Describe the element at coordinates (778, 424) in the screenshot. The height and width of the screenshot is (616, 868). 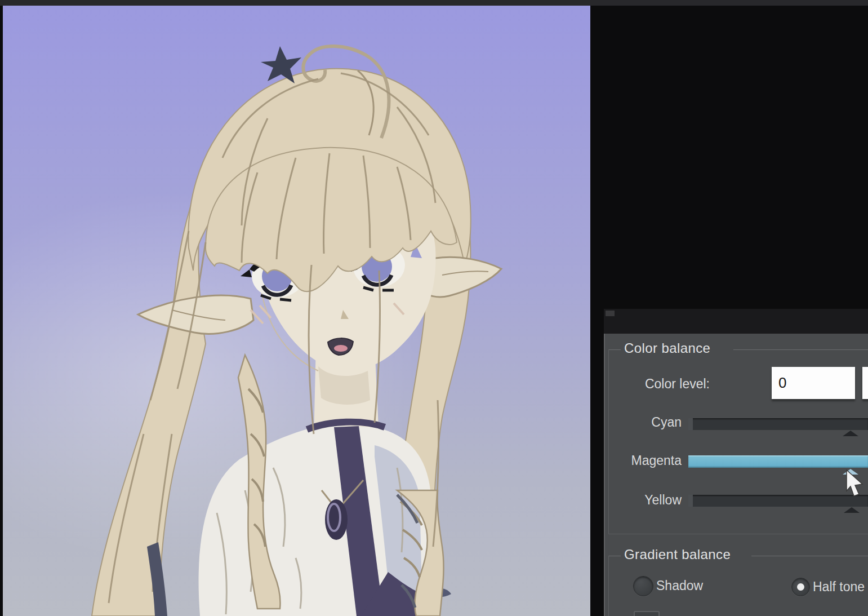
I see `cyan-slider` at that location.